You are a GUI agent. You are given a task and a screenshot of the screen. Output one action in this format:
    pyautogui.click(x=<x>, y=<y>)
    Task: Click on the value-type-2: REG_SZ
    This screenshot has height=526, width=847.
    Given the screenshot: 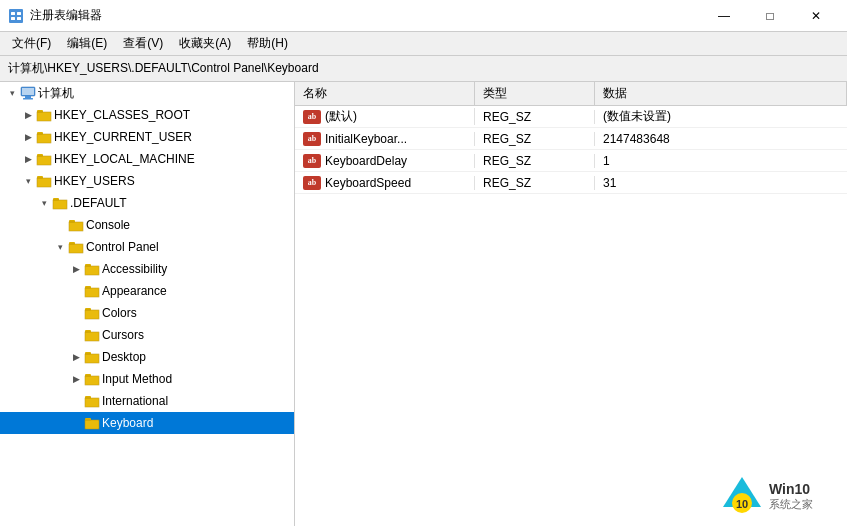 What is the action you would take?
    pyautogui.click(x=535, y=161)
    